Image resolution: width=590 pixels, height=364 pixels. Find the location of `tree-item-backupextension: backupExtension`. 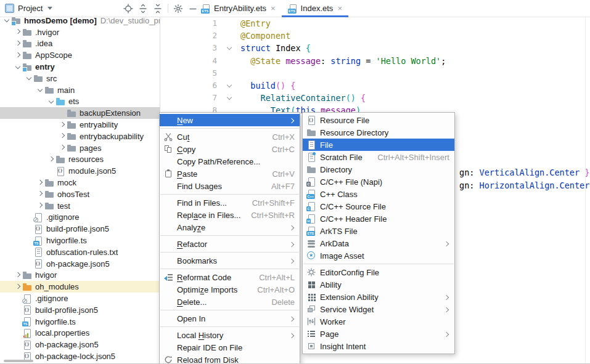

tree-item-backupextension: backupExtension is located at coordinates (80, 113).